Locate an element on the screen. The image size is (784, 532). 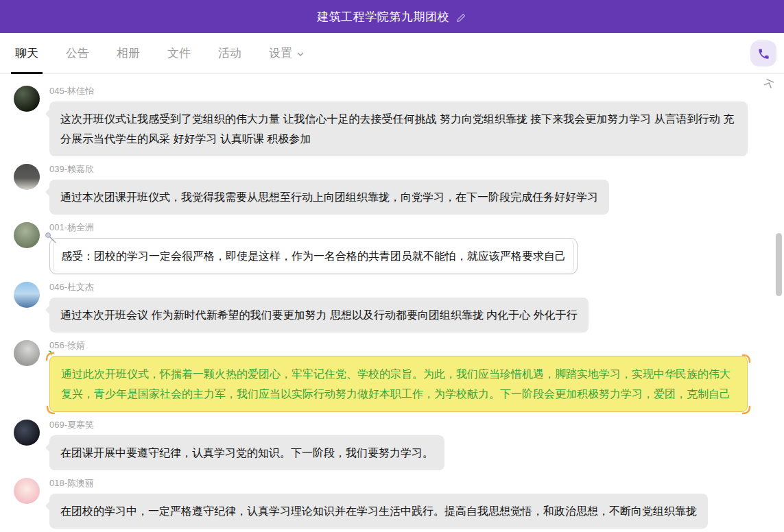
sender-name: 056-徐婧 is located at coordinates (399, 346).